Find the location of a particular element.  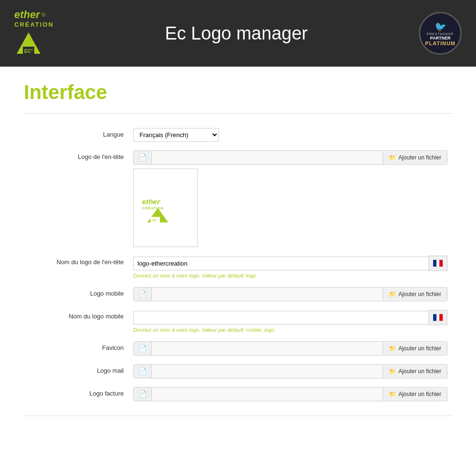

svg-text: CRÉATION is located at coordinates (153, 208).